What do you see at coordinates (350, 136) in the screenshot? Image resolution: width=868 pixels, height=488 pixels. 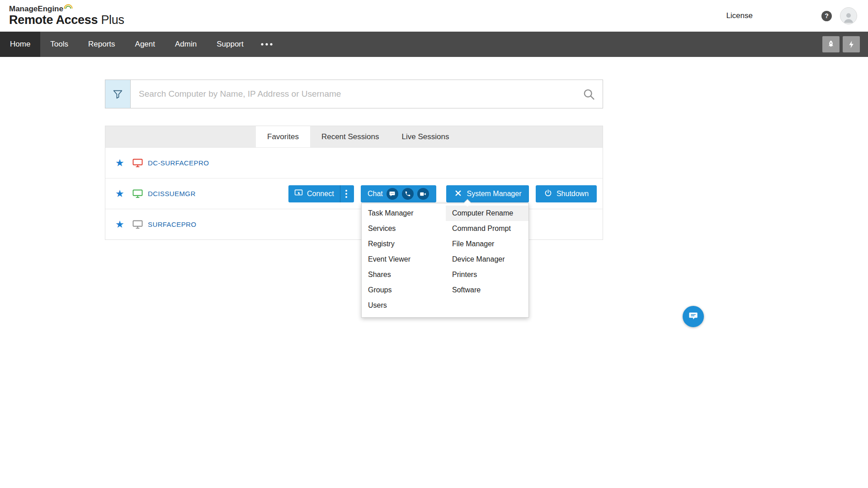 I see `tab-recent-sessions: Recent Sessions` at bounding box center [350, 136].